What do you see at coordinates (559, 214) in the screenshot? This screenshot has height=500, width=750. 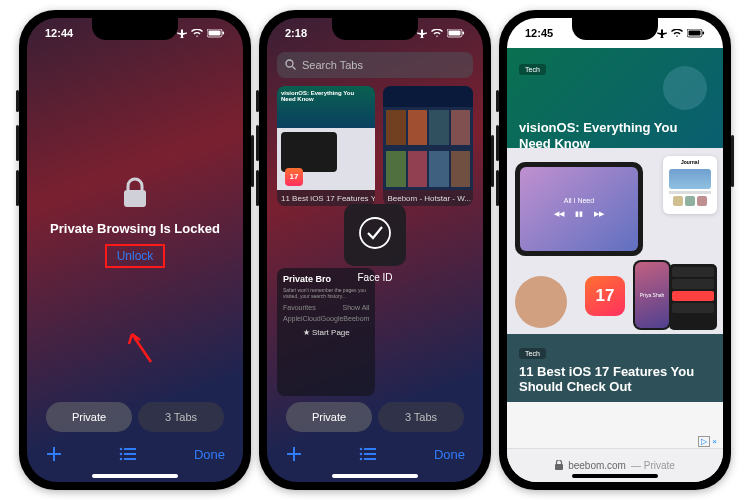 I see `prev-icon: ◀◀` at bounding box center [559, 214].